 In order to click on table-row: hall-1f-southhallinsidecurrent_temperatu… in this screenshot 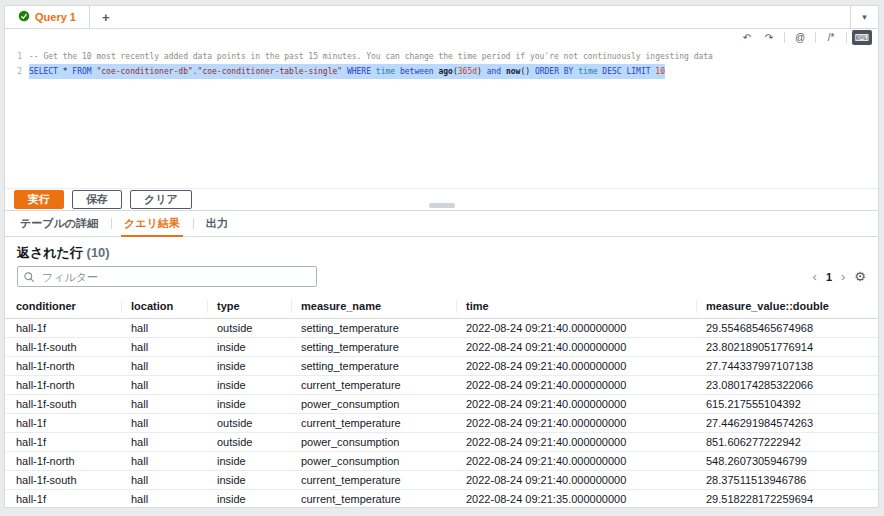, I will do `click(442, 480)`.